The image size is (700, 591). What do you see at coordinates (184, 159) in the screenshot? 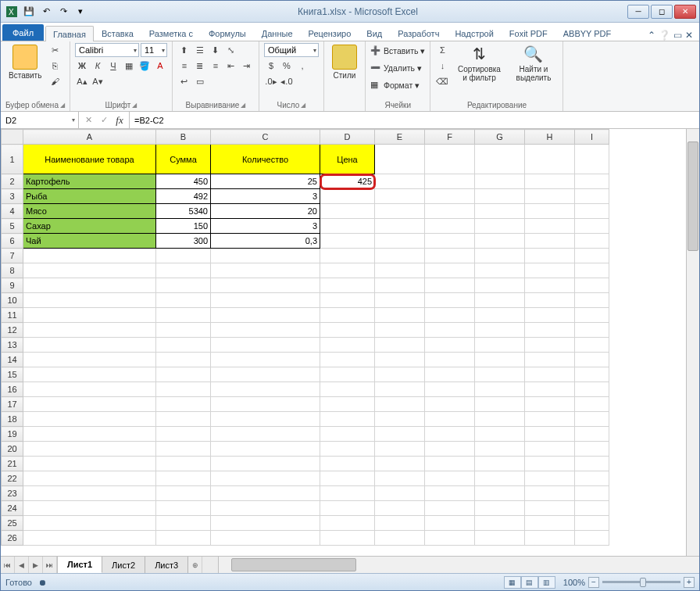
I see `header-cell: Сумма` at bounding box center [184, 159].